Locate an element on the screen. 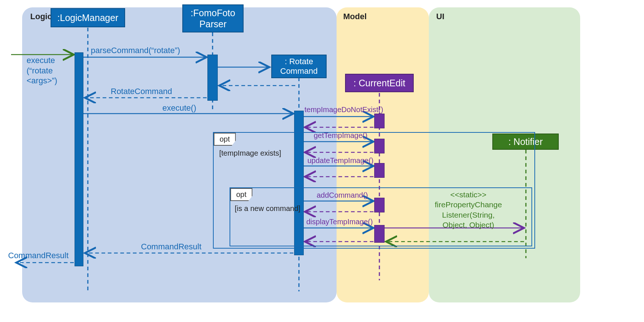 Image resolution: width=644 pixels, height=322 pixels. logicmanager-lifeline: :LogicManager is located at coordinates (88, 18).